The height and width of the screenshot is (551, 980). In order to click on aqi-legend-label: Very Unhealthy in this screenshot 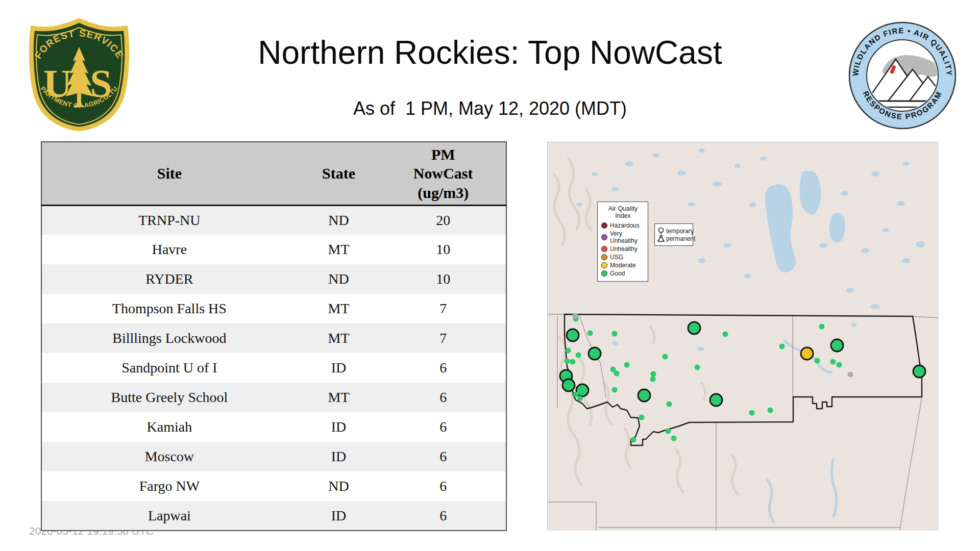, I will do `click(627, 237)`.